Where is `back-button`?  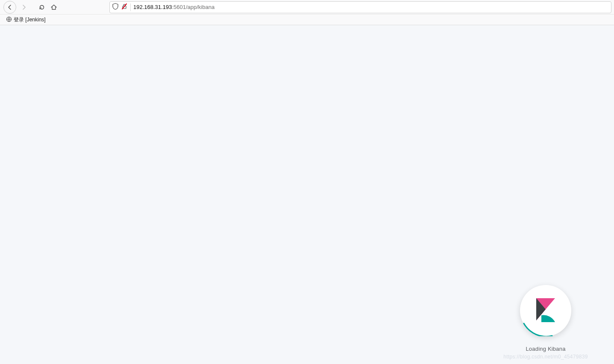 back-button is located at coordinates (10, 7).